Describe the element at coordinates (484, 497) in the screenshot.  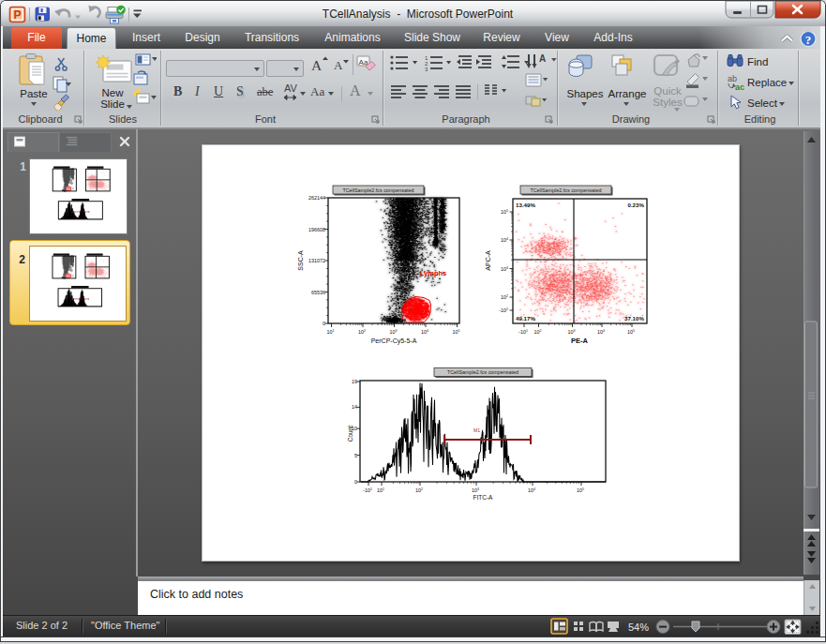
I see `svg-text: FITC-A` at that location.